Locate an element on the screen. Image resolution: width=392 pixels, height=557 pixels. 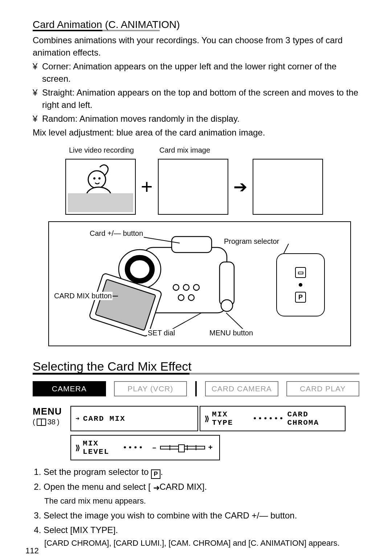
menu-box-card-mix: ➜ CARD MIX is located at coordinates (134, 419).